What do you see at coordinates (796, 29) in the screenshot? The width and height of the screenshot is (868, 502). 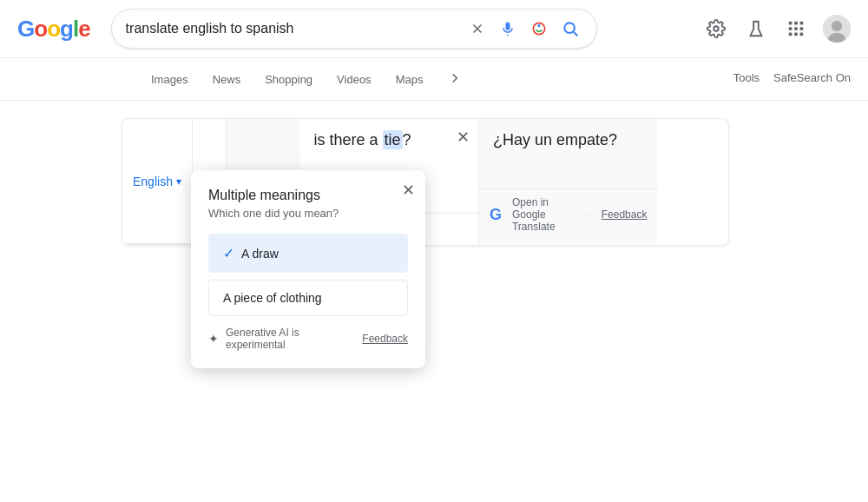 I see `apps-button` at bounding box center [796, 29].